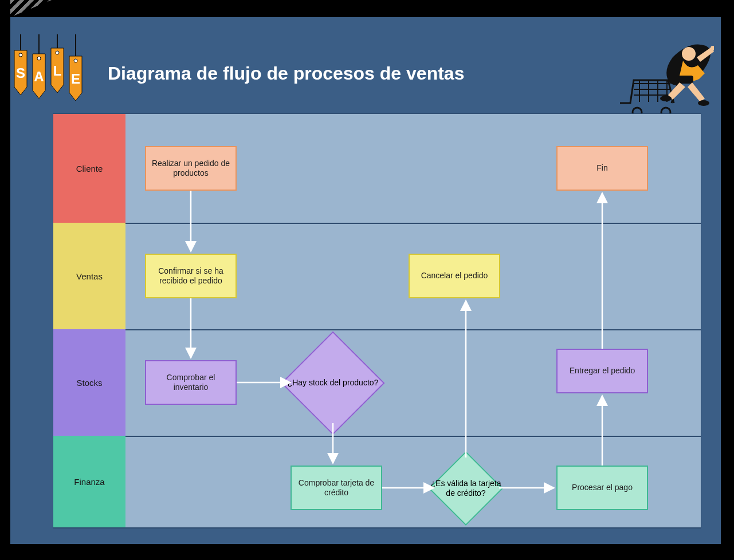  What do you see at coordinates (89, 382) in the screenshot?
I see `lane-label-stocks: Stocks` at bounding box center [89, 382].